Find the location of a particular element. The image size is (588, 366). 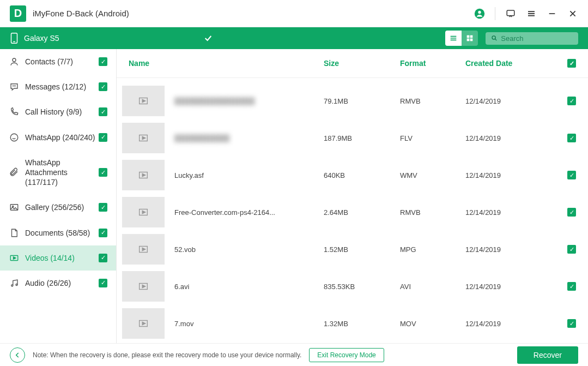

table-row: Lucky.asf640KBWMV12/14/2019✓ is located at coordinates (352, 175).